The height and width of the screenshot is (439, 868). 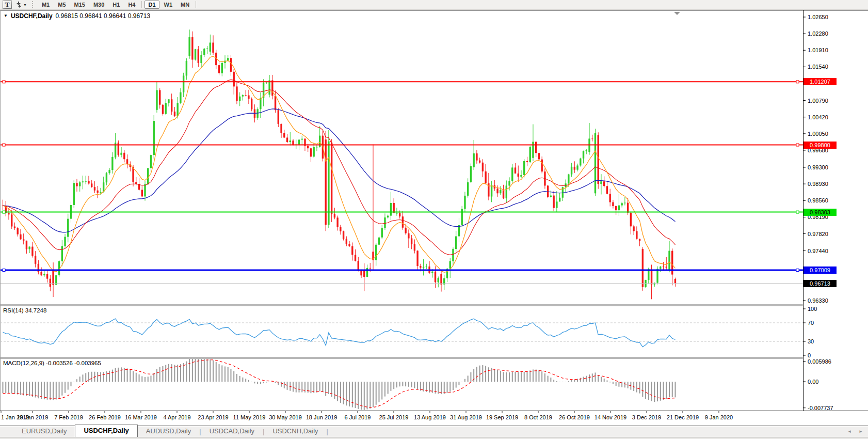 What do you see at coordinates (818, 234) in the screenshot?
I see `svg-text: 0.97820` at bounding box center [818, 234].